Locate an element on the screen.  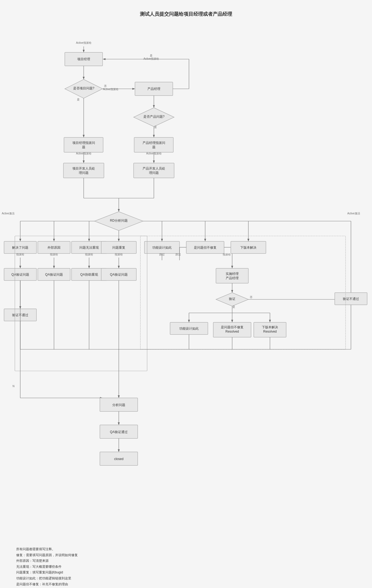
label-pm-assign-2: 题 is located at coordinates (84, 147).